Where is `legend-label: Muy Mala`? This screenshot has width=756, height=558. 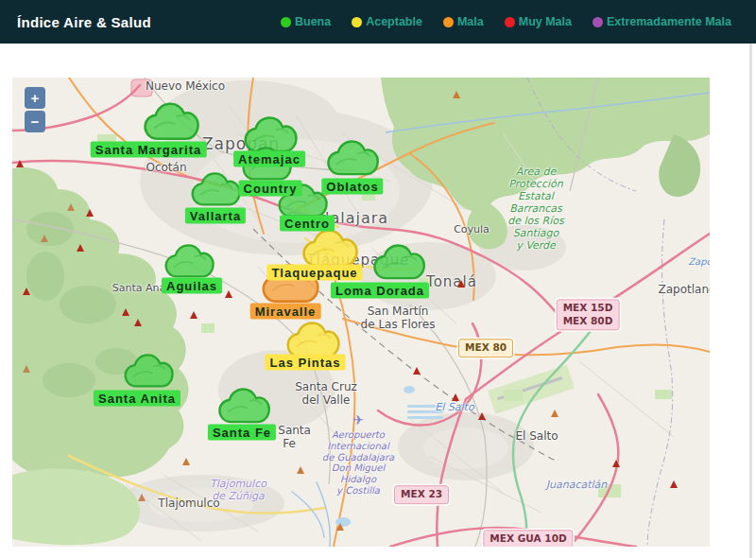
legend-label: Muy Mala is located at coordinates (545, 22).